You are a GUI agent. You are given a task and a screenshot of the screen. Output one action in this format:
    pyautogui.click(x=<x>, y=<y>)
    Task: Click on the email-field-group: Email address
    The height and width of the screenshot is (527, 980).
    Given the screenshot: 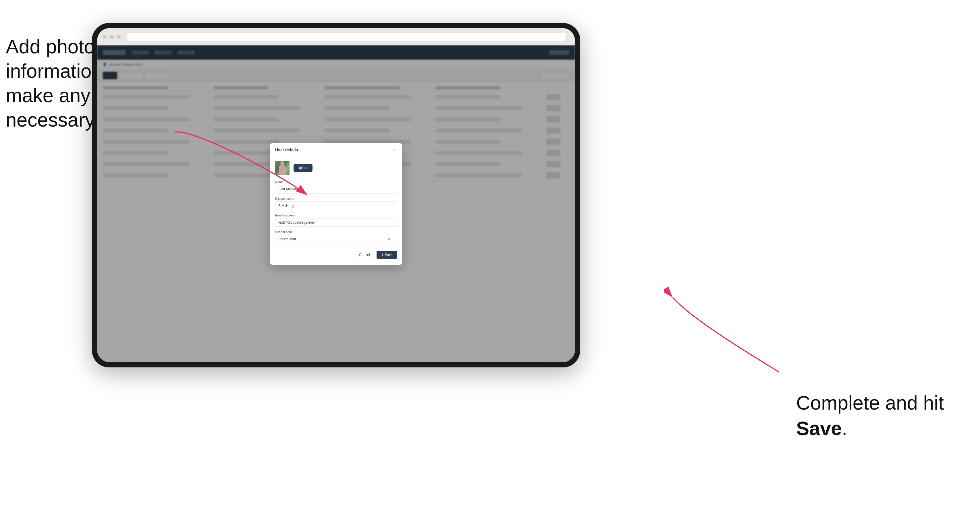 What is the action you would take?
    pyautogui.click(x=336, y=220)
    